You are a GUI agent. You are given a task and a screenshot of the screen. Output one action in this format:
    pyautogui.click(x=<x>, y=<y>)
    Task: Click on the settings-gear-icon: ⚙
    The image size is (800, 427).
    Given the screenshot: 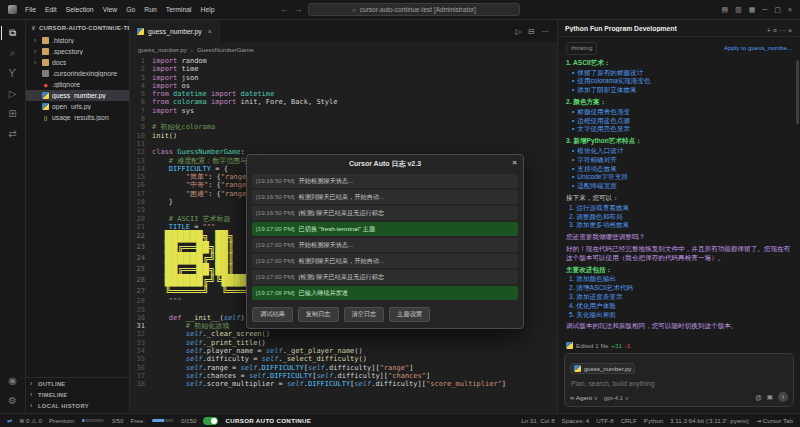 What is the action you would take?
    pyautogui.click(x=13, y=400)
    